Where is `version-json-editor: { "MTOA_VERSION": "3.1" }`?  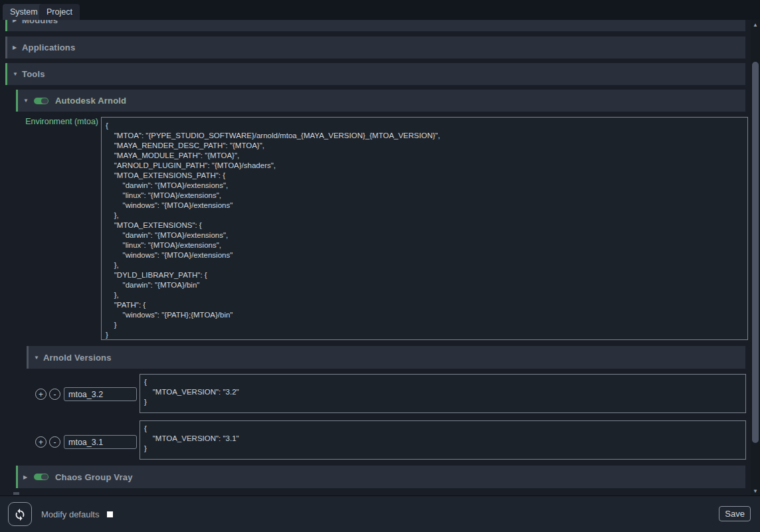
version-json-editor: { "MTOA_VERSION": "3.1" } is located at coordinates (442, 440).